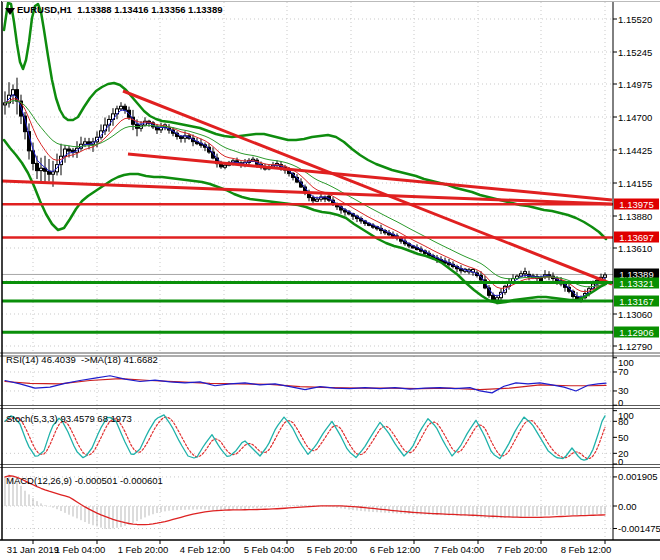  I want to click on rsi-indicator-label: RSI(14) 46.4039 ->MA(18) 41.6682, so click(82, 360).